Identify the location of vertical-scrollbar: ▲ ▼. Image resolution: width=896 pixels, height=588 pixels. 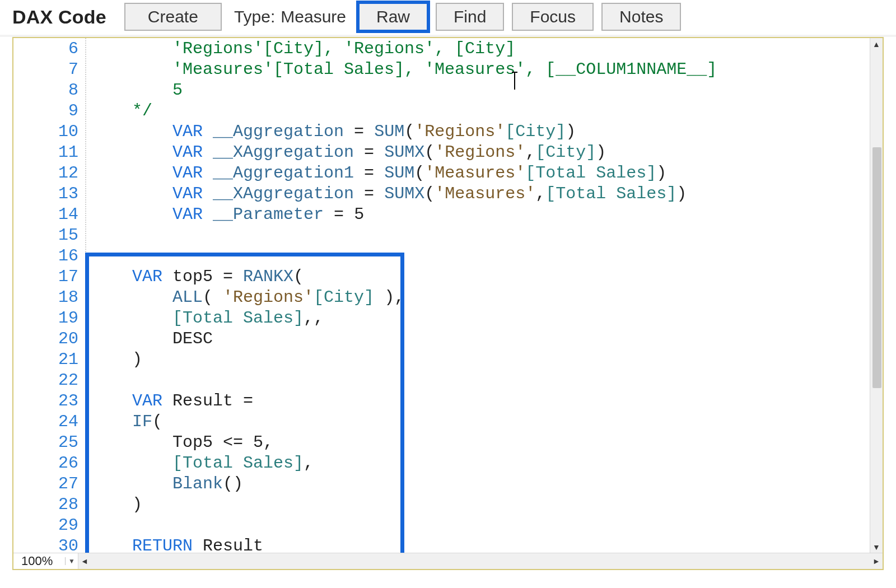
(876, 296).